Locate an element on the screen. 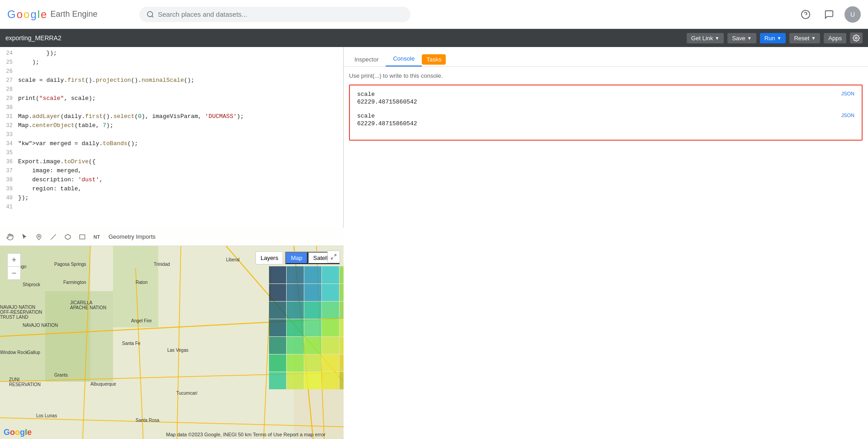 This screenshot has height=439, width=868. line-number: 27 is located at coordinates (10, 80).